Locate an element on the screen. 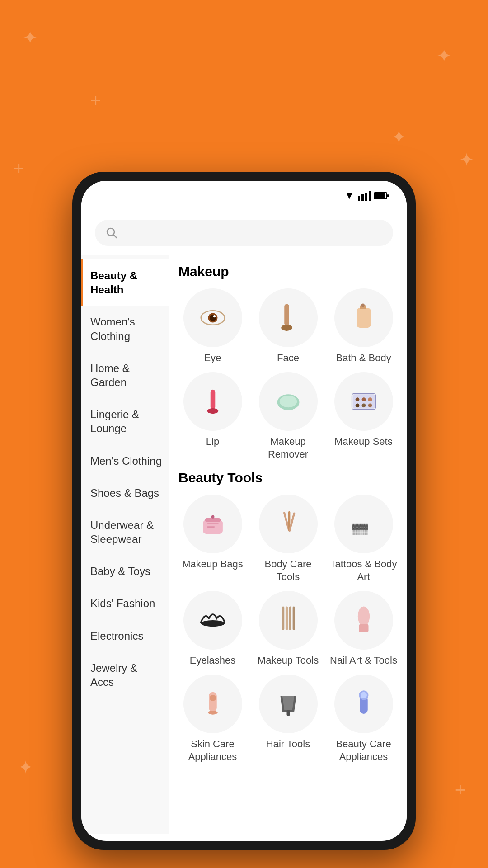 The image size is (488, 868). sparkle-8: ✦ is located at coordinates (467, 160).